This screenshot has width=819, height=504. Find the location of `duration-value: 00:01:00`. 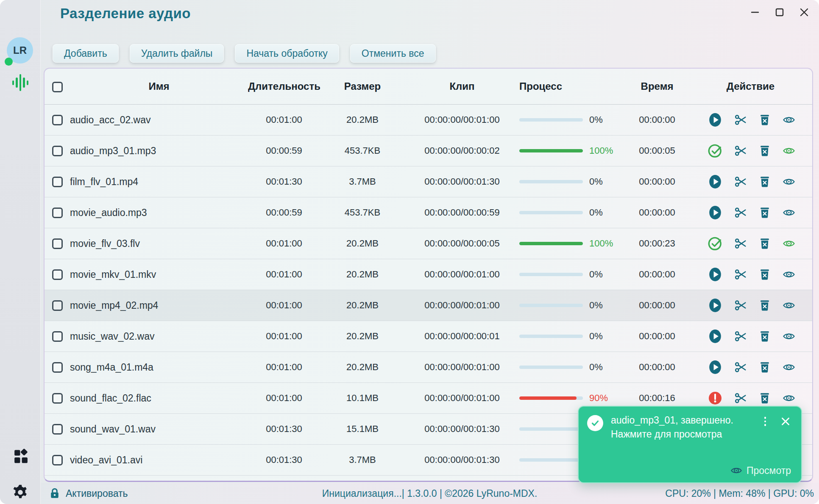

duration-value: 00:01:00 is located at coordinates (284, 244).